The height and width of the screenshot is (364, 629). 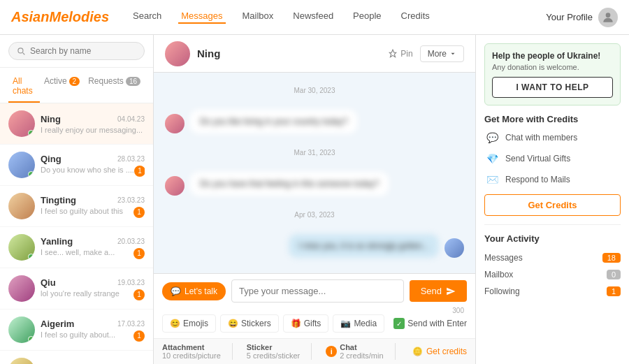 I want to click on chat-header: Ning Pin More, so click(x=314, y=54).